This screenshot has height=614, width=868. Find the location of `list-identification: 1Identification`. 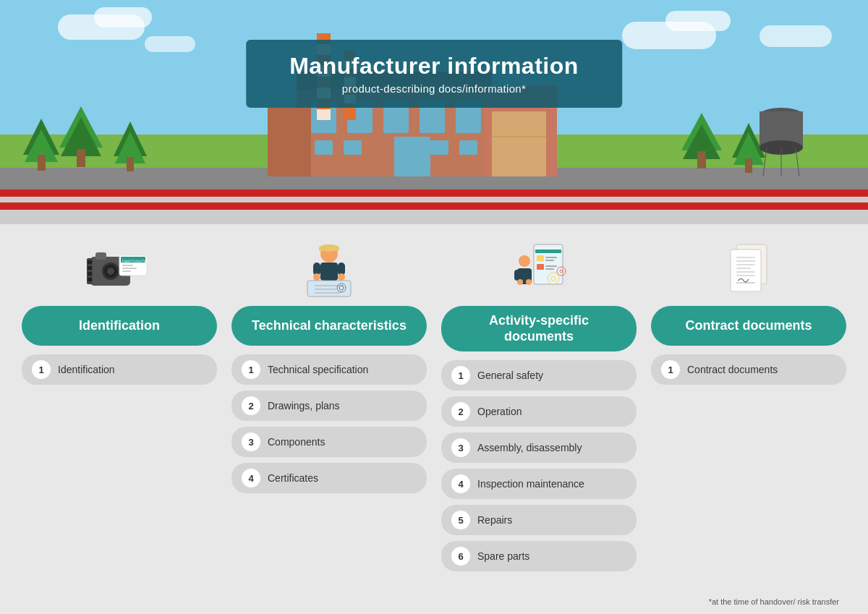

list-identification: 1Identification is located at coordinates (119, 370).